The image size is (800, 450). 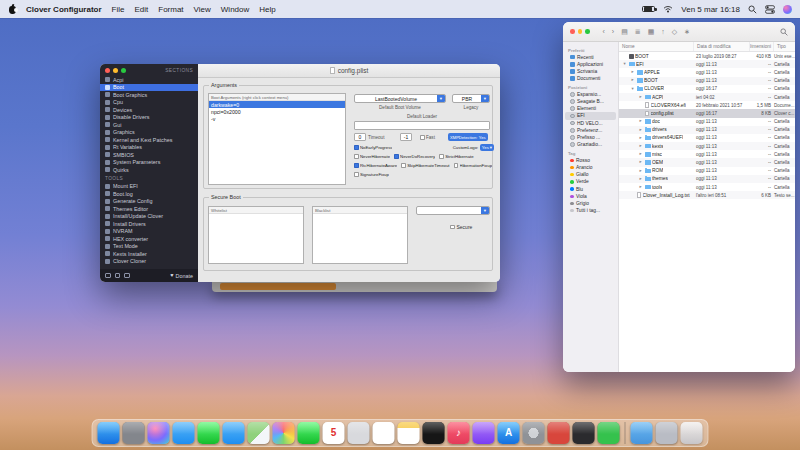 I want to click on wifi-icon, so click(x=668, y=9).